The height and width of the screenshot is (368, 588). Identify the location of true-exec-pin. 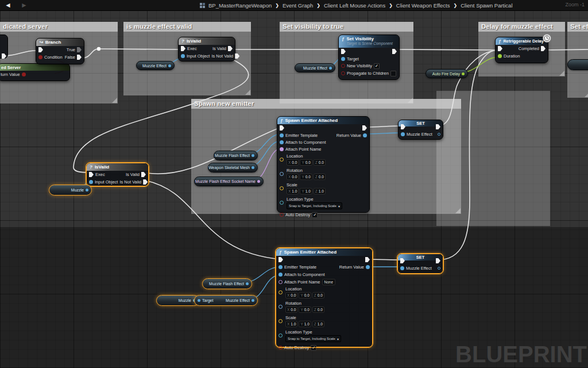
(79, 49).